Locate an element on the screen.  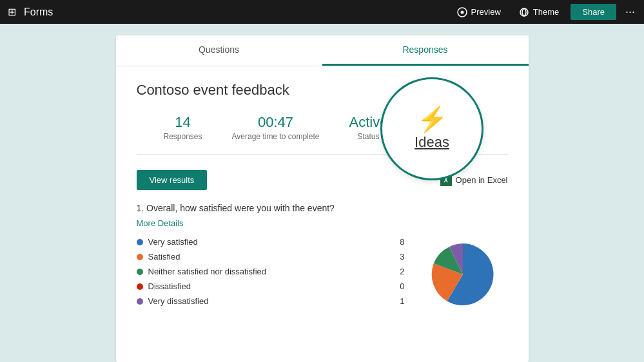
tab-responses: Responses is located at coordinates (425, 50).